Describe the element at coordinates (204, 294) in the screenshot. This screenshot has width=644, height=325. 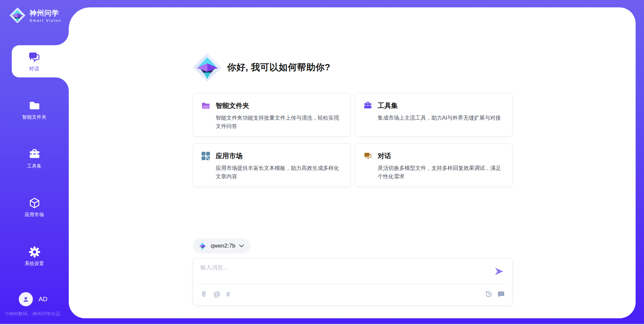
I see `attach-file-button` at that location.